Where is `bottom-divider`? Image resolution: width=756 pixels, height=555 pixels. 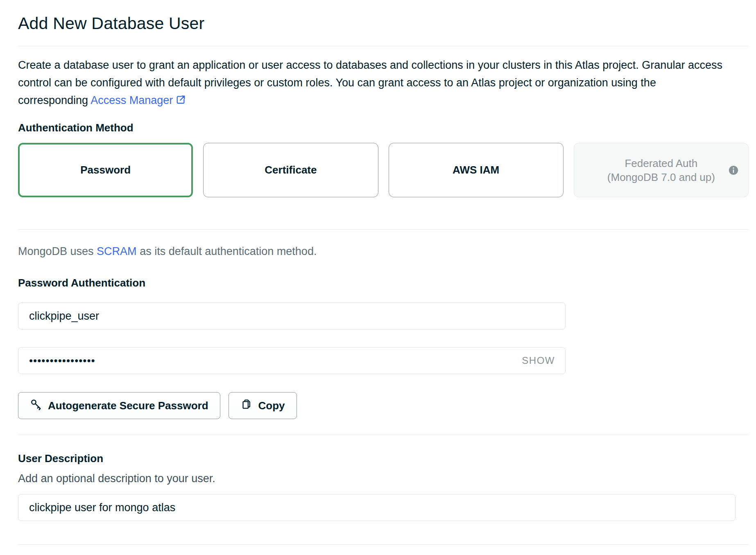 bottom-divider is located at coordinates (383, 544).